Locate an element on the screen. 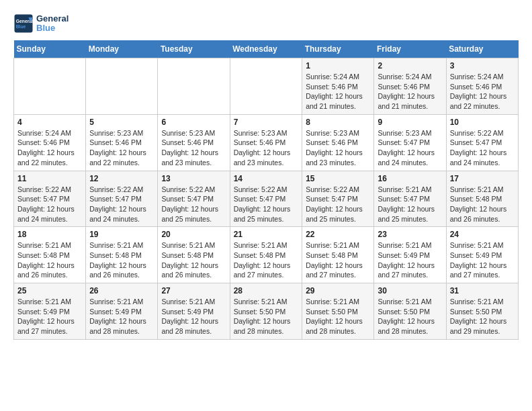 Image resolution: width=532 pixels, height=411 pixels. day-number: 16 is located at coordinates (410, 179).